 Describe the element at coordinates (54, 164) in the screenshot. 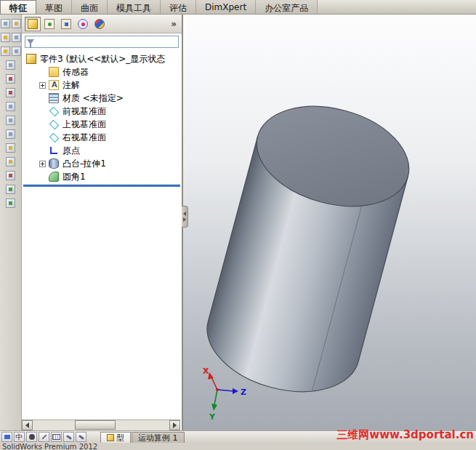

I see `boss-extrude-icon` at that location.